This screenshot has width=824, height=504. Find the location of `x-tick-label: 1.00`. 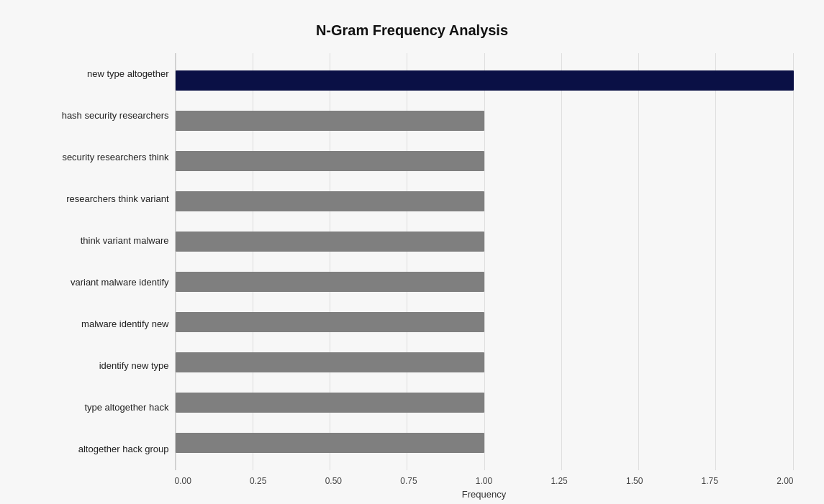

x-tick-label: 1.00 is located at coordinates (484, 481).